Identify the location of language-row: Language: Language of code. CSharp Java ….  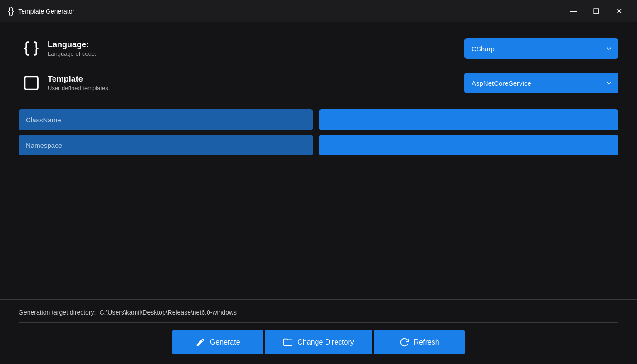
(318, 49).